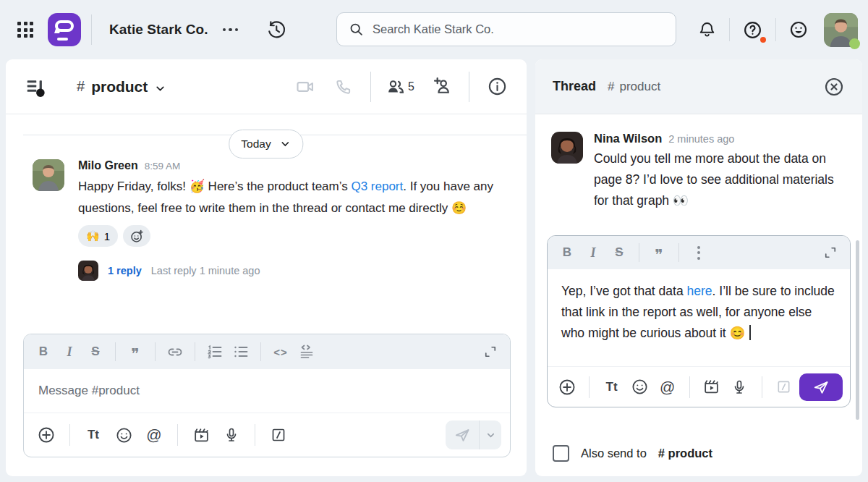 This screenshot has width=868, height=482. What do you see at coordinates (305, 87) in the screenshot?
I see `video-call-button` at bounding box center [305, 87].